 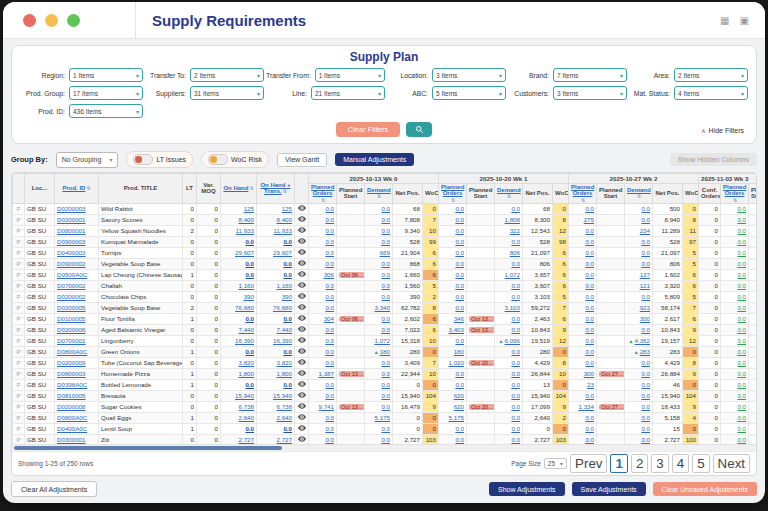 I want to click on demand-link: 137, so click(x=645, y=274).